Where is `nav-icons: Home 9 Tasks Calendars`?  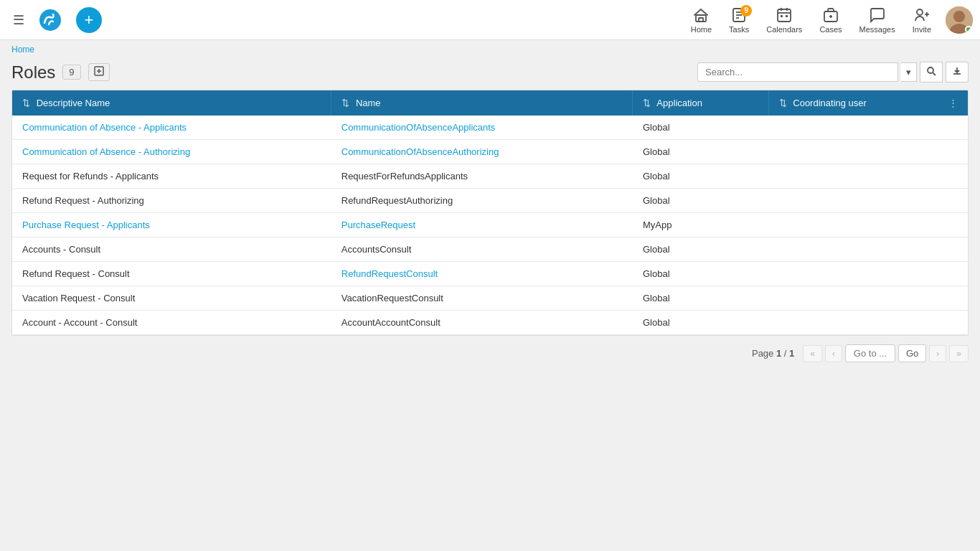
nav-icons: Home 9 Tasks Calendars is located at coordinates (828, 20).